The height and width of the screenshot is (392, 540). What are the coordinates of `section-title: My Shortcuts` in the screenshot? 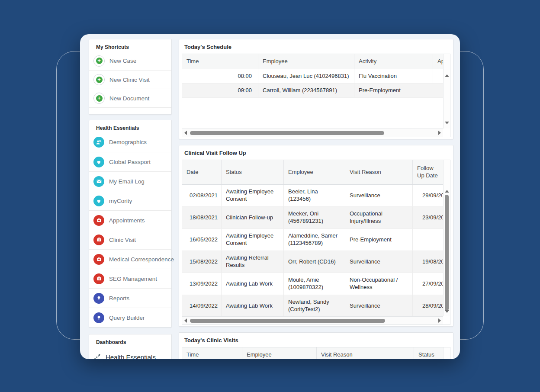 It's located at (130, 45).